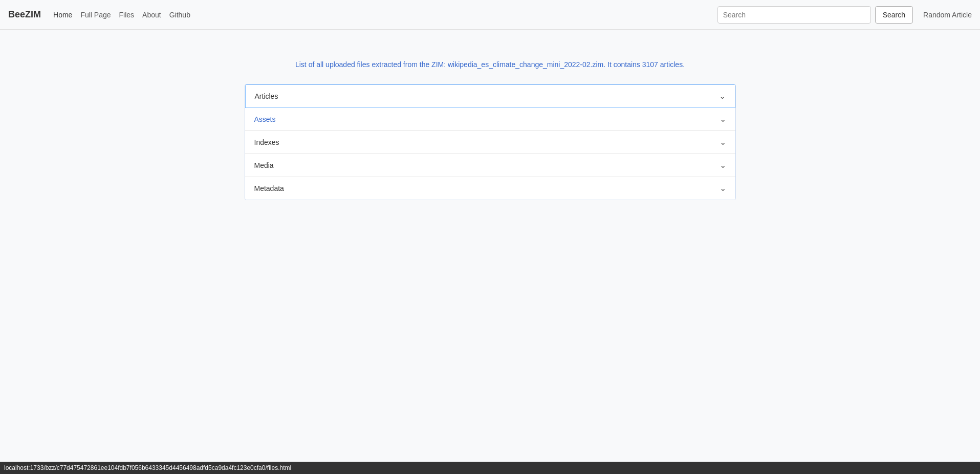 Image resolution: width=980 pixels, height=474 pixels. I want to click on accordion-item-indexes: Indexes ⌄, so click(490, 142).